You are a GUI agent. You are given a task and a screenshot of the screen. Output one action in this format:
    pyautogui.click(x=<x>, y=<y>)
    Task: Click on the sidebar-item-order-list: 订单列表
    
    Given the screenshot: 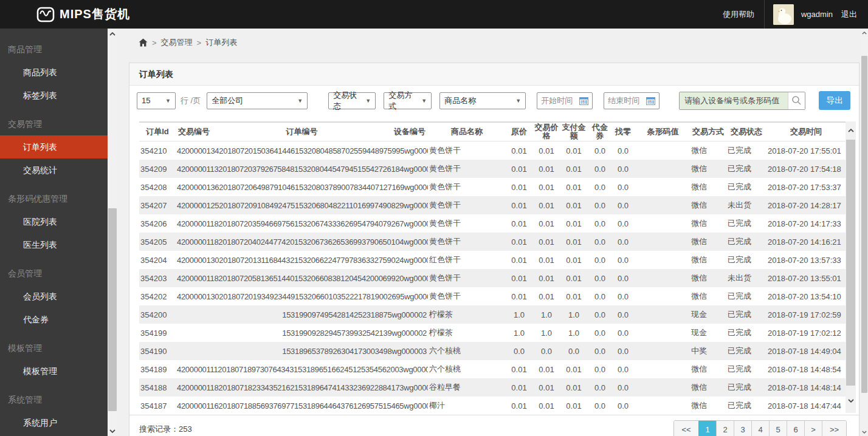 What is the action you would take?
    pyautogui.click(x=53, y=147)
    